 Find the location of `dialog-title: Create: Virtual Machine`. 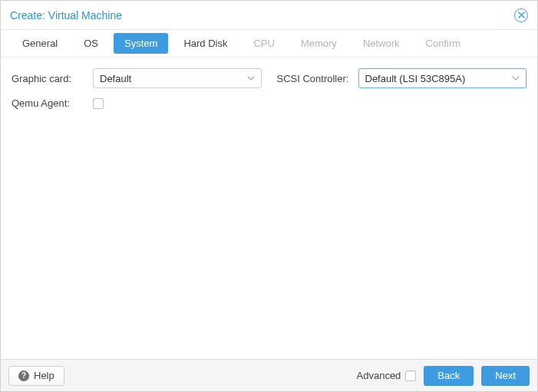

dialog-title: Create: Virtual Machine is located at coordinates (66, 15).